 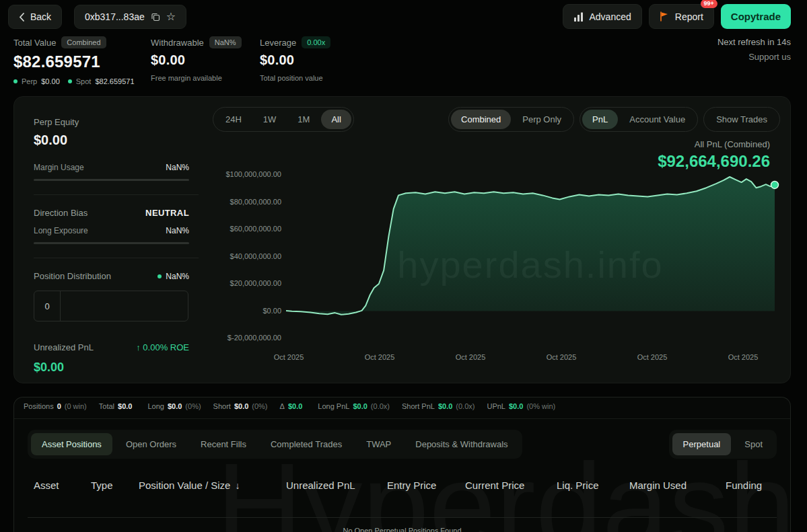 I want to click on tab-spot: Spot, so click(x=754, y=444).